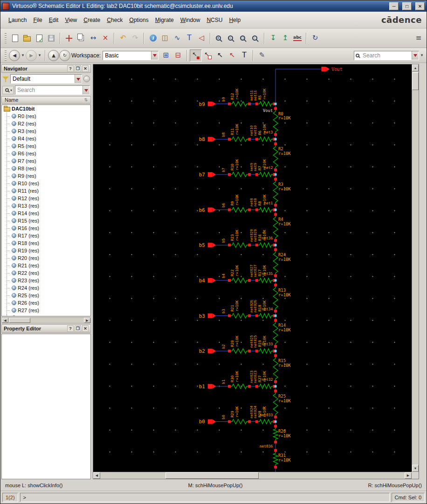 Image resolution: width=427 pixels, height=504 pixels. Describe the element at coordinates (46, 329) in the screenshot. I see `property-editor-header: Property Editor ? ❐ ✕` at that location.